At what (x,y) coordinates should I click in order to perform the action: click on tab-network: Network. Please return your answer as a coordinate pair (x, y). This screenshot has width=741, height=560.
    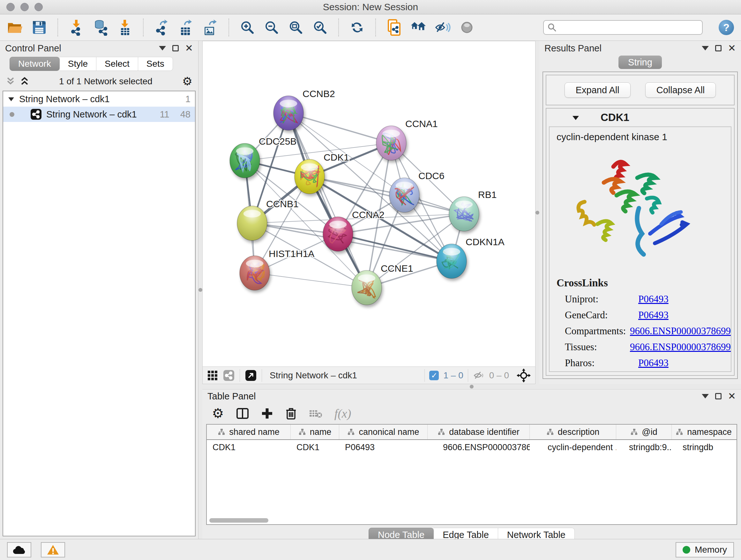
    Looking at the image, I should click on (35, 64).